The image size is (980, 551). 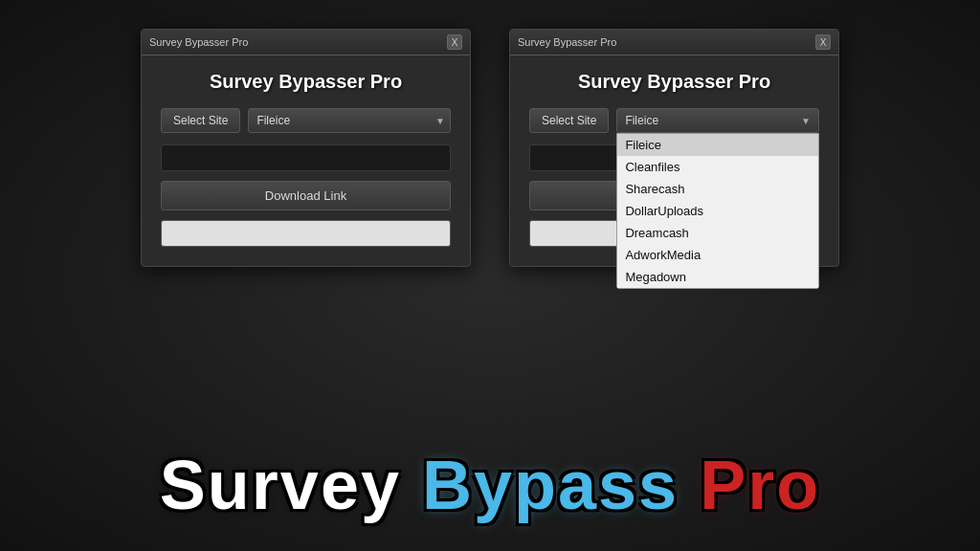 I want to click on dropdown-selected-2: Fileice, so click(x=713, y=121).